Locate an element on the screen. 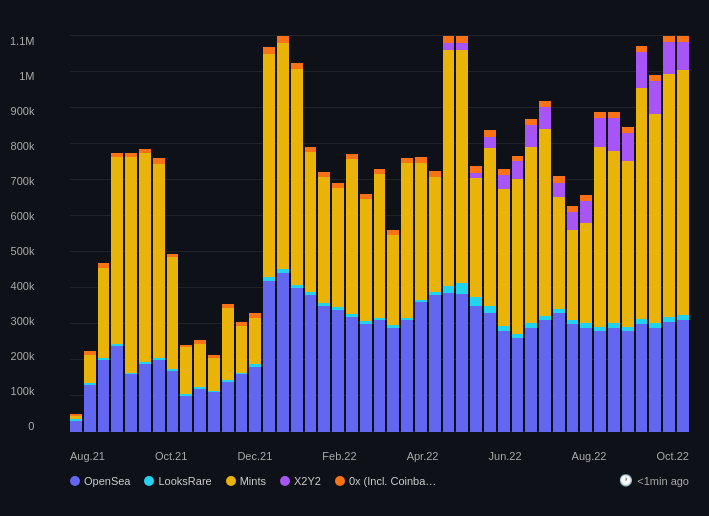  legend-item: X2Y2 is located at coordinates (300, 481).